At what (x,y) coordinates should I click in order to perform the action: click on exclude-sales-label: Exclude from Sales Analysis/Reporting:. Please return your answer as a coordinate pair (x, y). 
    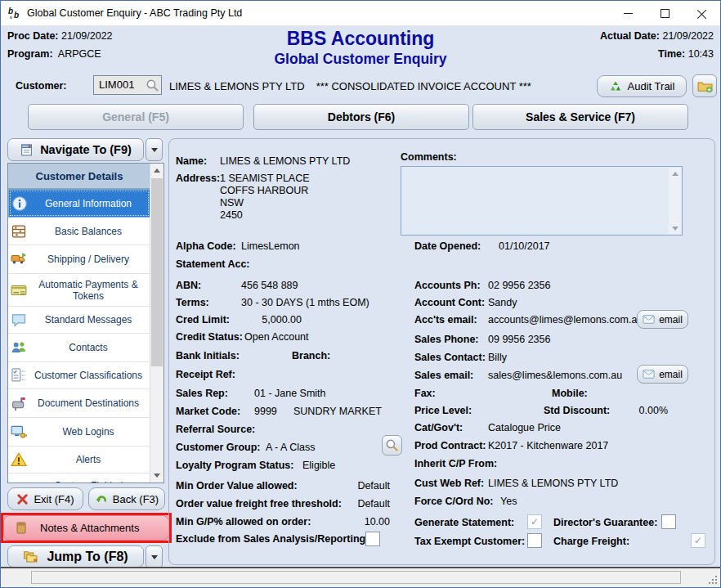
    Looking at the image, I should click on (272, 539).